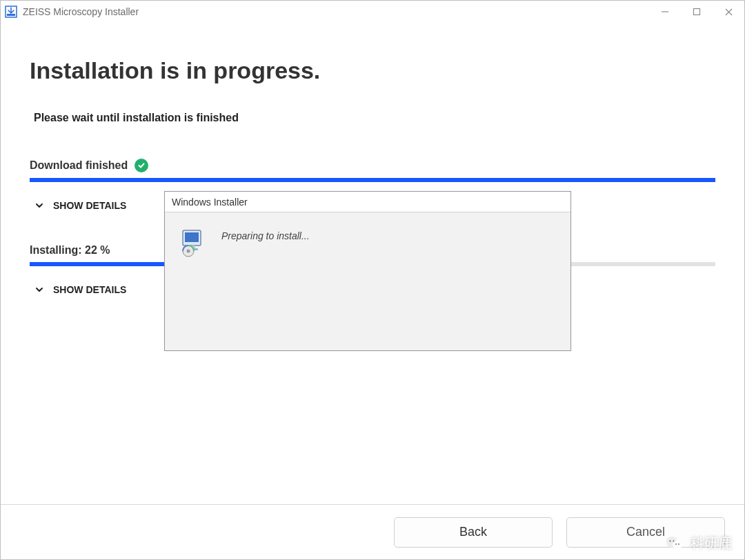  Describe the element at coordinates (368, 243) in the screenshot. I see `dialog-body: Preparing to install...` at that location.